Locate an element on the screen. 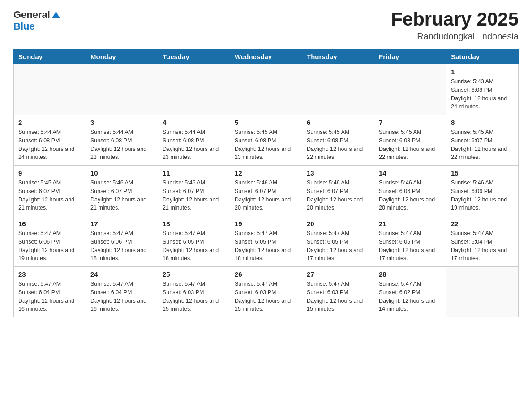  table-row: 27Sunrise: 5:47 AM Sunset: 6:03 PM Dayli… is located at coordinates (339, 292).